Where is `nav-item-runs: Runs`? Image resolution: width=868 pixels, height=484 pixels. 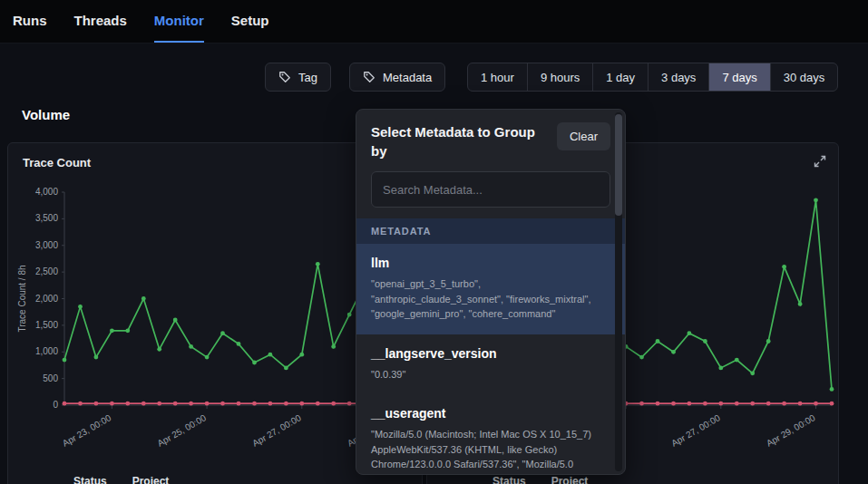
nav-item-runs: Runs is located at coordinates (30, 22).